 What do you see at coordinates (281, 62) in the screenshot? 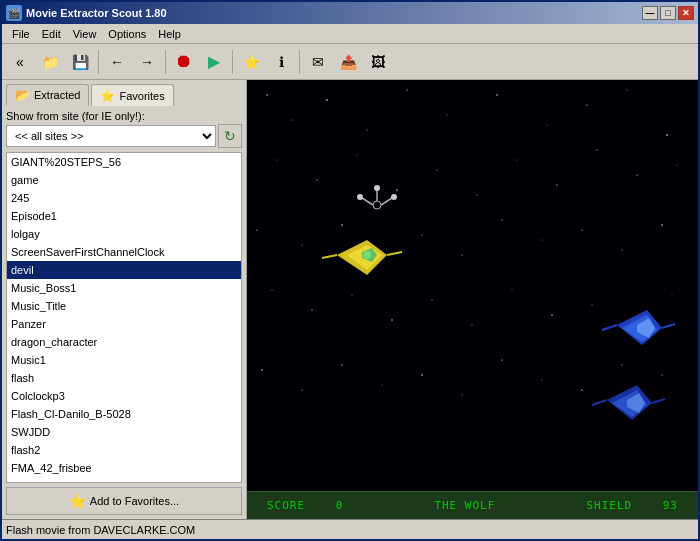
I see `info-button: ℹ` at bounding box center [281, 62].